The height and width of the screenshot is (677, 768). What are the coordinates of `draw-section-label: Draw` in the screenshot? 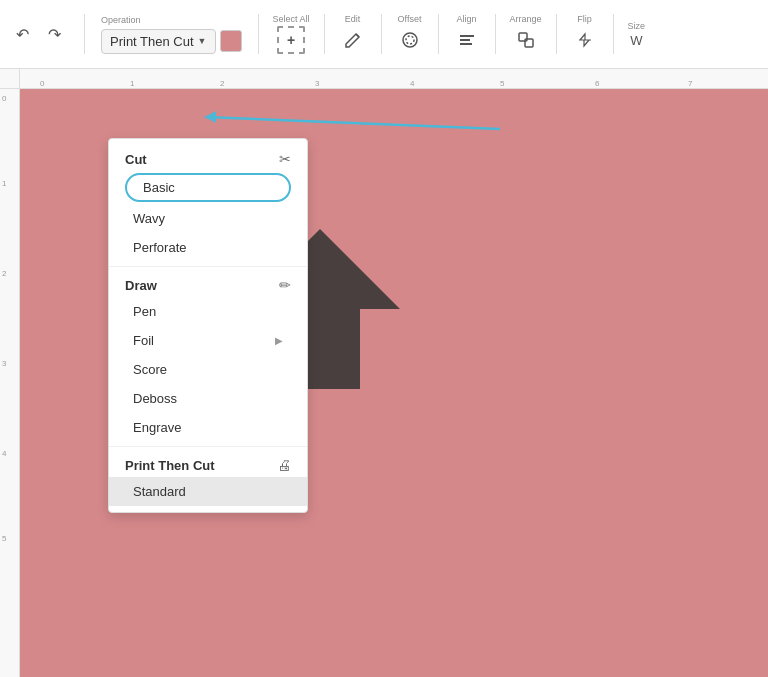 It's located at (141, 286).